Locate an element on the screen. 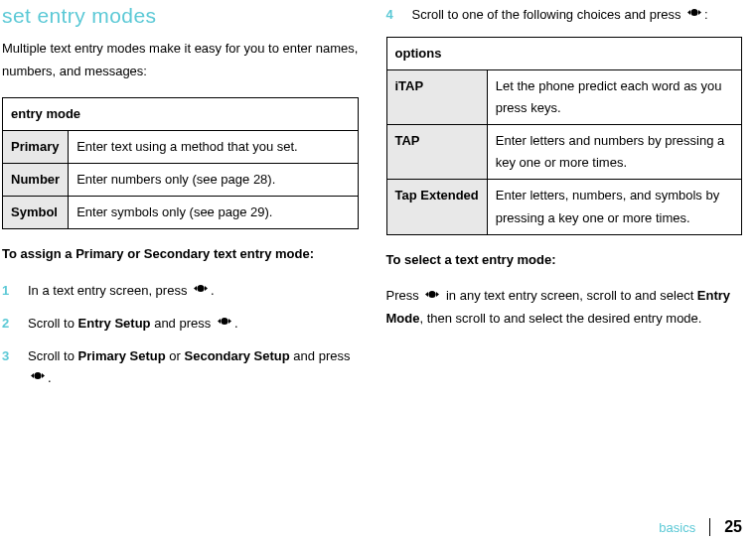 The height and width of the screenshot is (542, 756). footer-section-label: basics is located at coordinates (678, 528).